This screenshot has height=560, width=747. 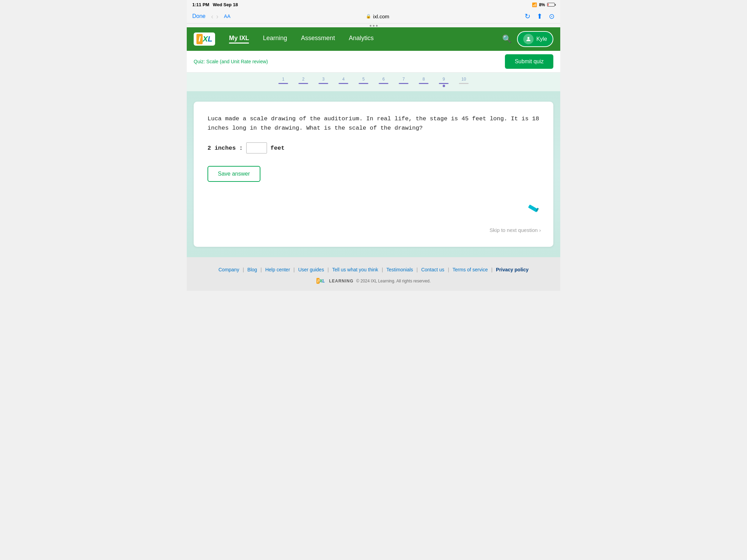 What do you see at coordinates (507, 39) in the screenshot?
I see `search-icon: 🔍` at bounding box center [507, 39].